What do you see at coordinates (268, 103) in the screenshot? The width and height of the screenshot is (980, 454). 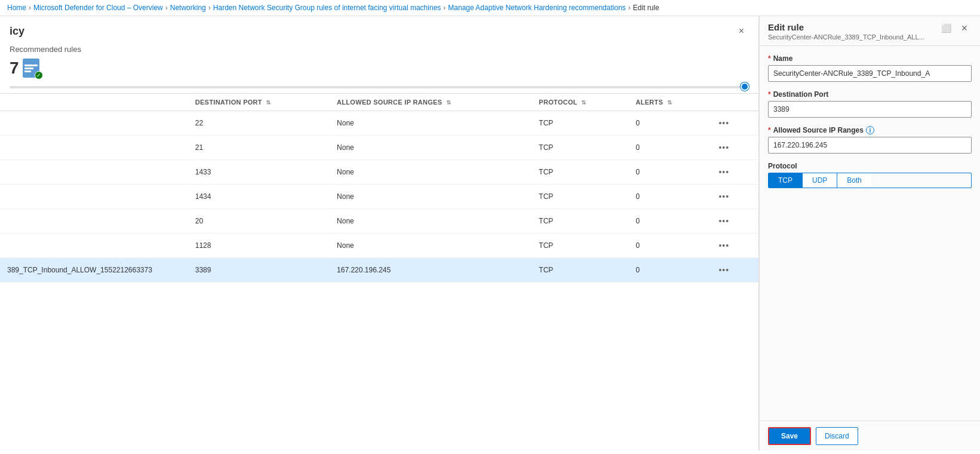 I see `sort-icon-dest-port: ⇅` at bounding box center [268, 103].